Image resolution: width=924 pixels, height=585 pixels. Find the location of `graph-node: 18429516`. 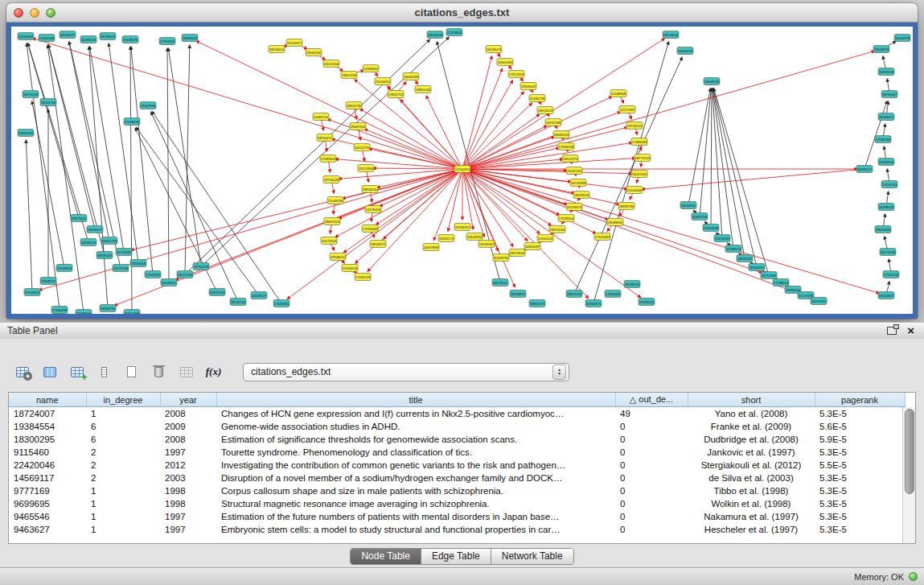

graph-node: 18429516 is located at coordinates (581, 195).